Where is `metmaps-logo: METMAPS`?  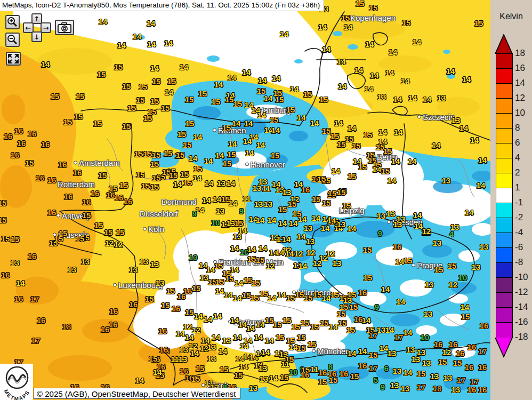
metmaps-logo: METMAPS is located at coordinates (17, 382).